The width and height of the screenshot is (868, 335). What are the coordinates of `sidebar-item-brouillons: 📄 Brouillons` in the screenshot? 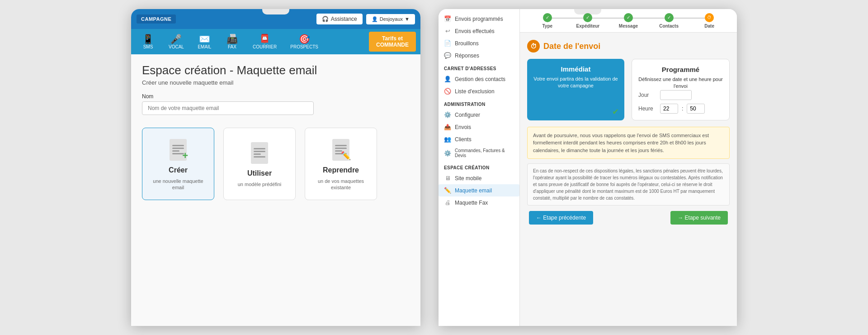 It's located at (479, 43).